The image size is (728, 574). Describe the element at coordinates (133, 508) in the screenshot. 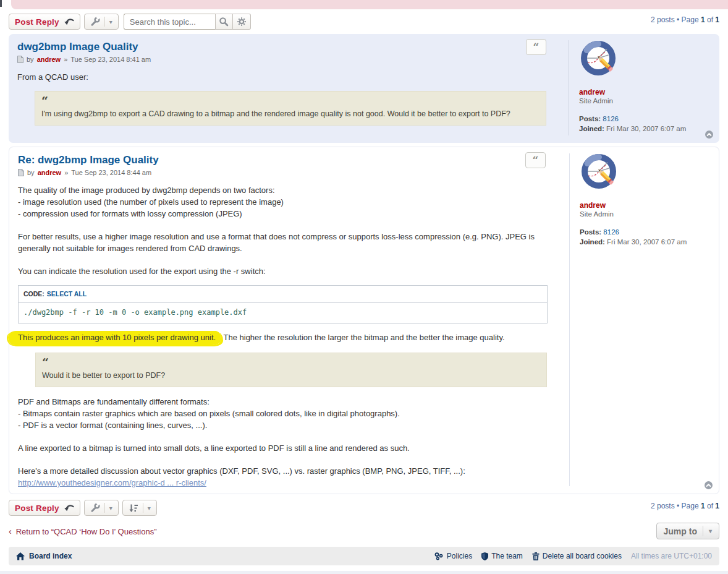

I see `sort-descending-icon` at that location.